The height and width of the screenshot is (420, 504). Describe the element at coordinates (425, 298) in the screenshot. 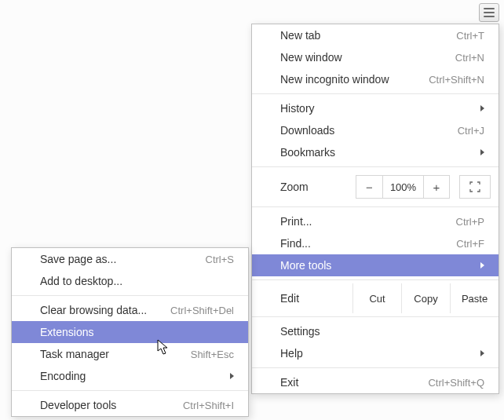

I see `copy-button: Copy` at that location.